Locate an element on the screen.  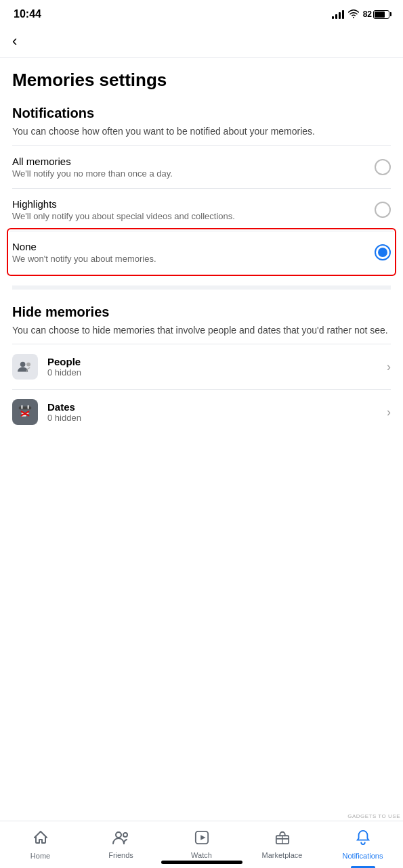
friends-icon is located at coordinates (121, 840).